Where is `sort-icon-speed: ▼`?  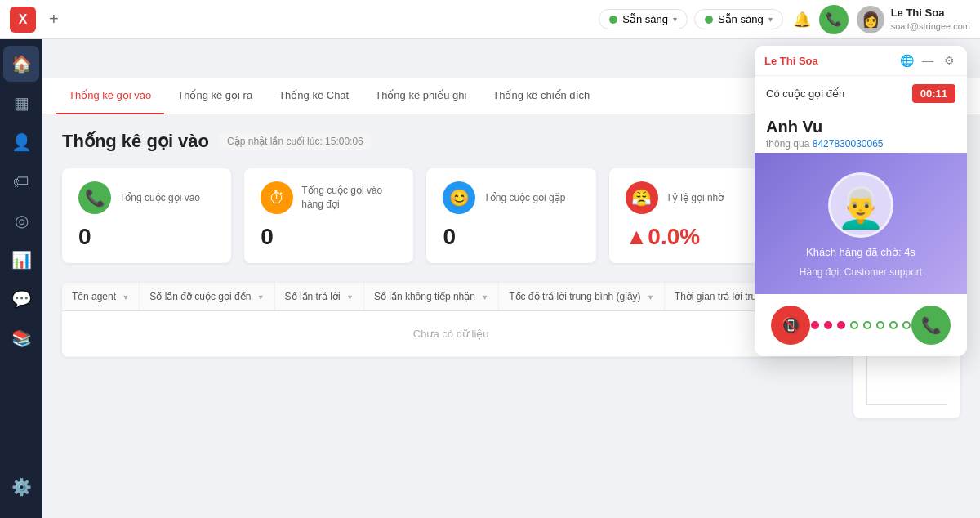
sort-icon-speed: ▼ is located at coordinates (650, 297).